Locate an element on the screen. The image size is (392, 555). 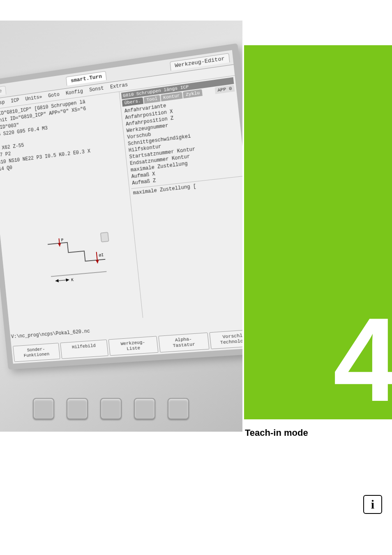
menu-vorsp: Vorsp is located at coordinates (3, 103).